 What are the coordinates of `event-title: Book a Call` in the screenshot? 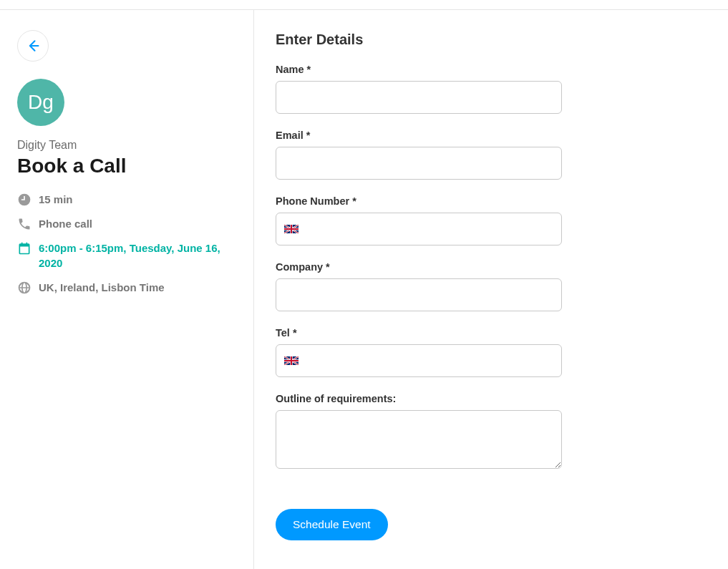 It's located at (127, 166).